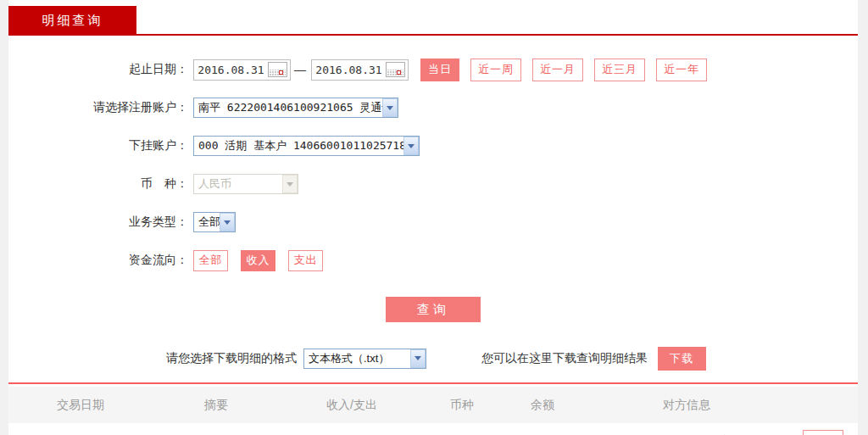 This screenshot has width=868, height=435. I want to click on business-type-value: 全部, so click(207, 222).